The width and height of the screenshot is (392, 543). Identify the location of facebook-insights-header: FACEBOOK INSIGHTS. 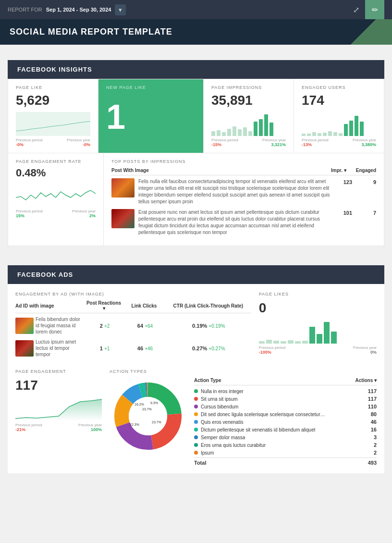
(196, 69).